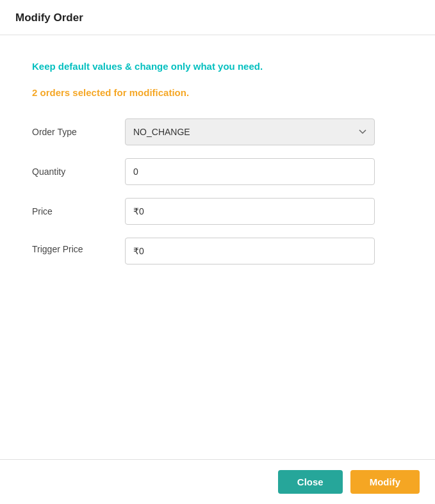 Image resolution: width=435 pixels, height=504 pixels. I want to click on close-button: Close, so click(310, 482).